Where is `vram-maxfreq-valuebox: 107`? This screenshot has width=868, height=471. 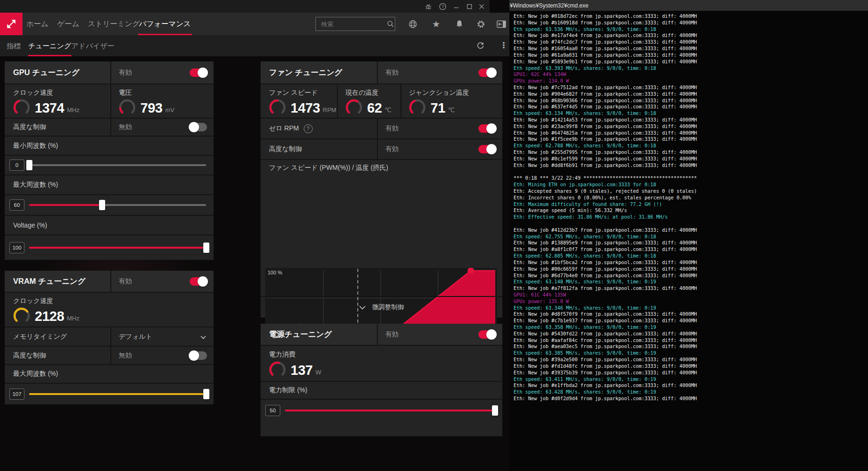
vram-maxfreq-valuebox: 107 is located at coordinates (17, 394).